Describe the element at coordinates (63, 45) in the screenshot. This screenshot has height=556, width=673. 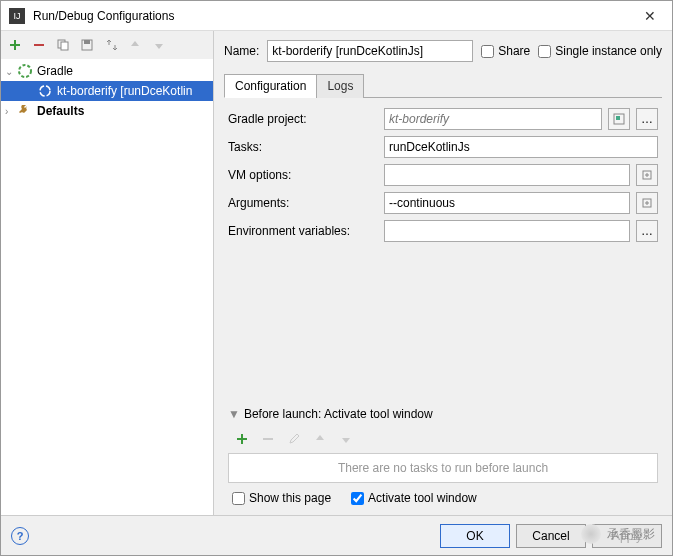
I see `copy-config-button` at that location.